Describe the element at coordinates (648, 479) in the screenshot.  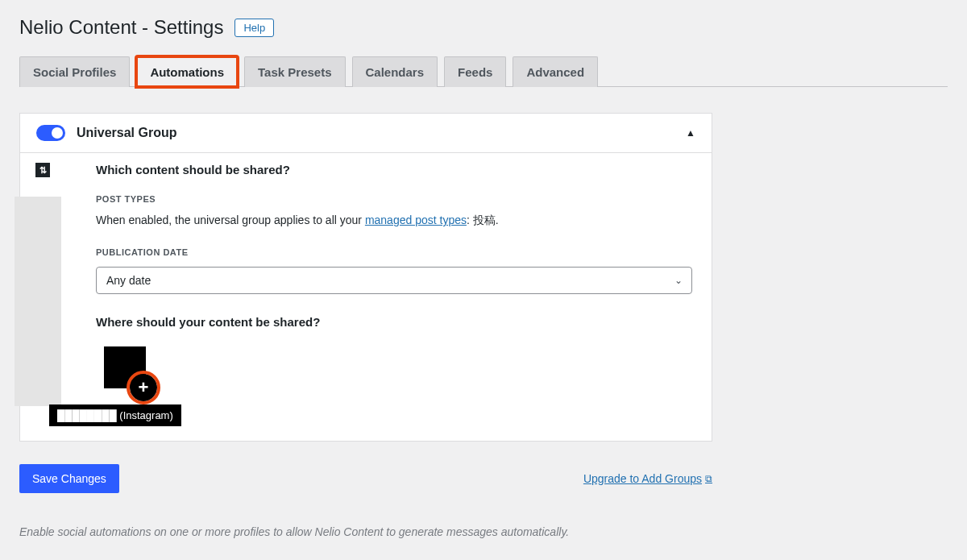
I see `upgrade-link: Upgrade to Add Groups ⧉` at that location.